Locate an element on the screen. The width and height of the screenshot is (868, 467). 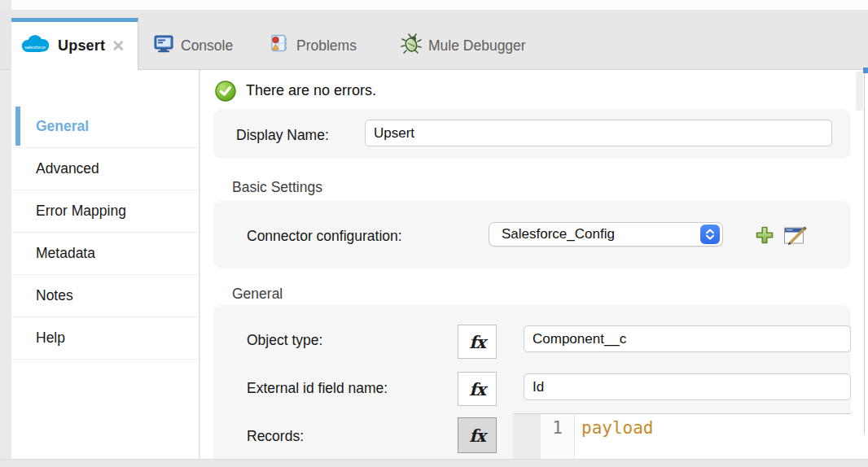
sidebar-item-label: Metadata is located at coordinates (65, 254).